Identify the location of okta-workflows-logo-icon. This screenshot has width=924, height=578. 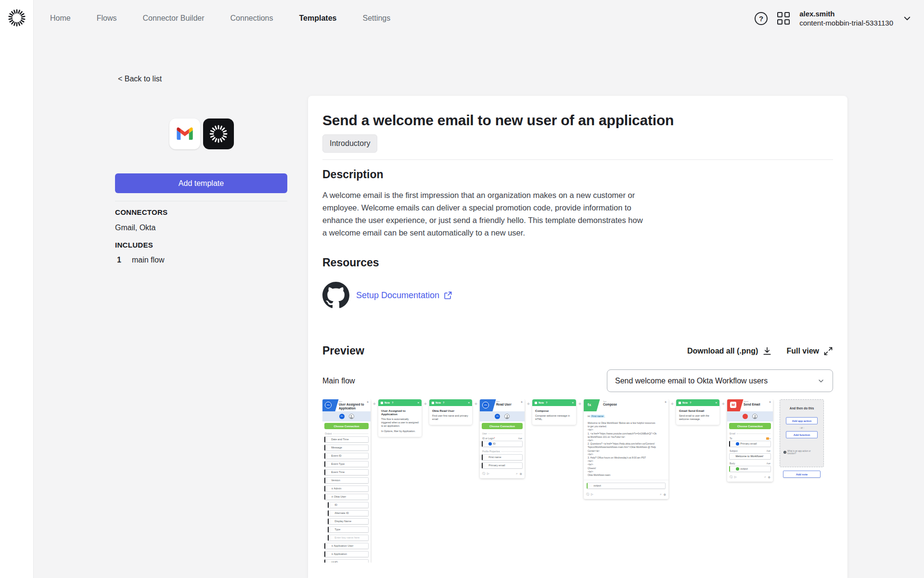
(17, 18).